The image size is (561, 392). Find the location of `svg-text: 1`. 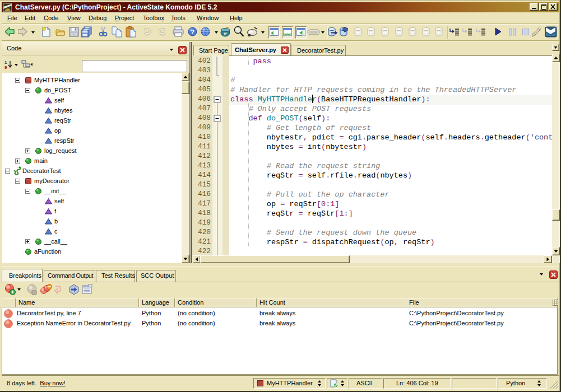

svg-text: 1 is located at coordinates (6, 63).